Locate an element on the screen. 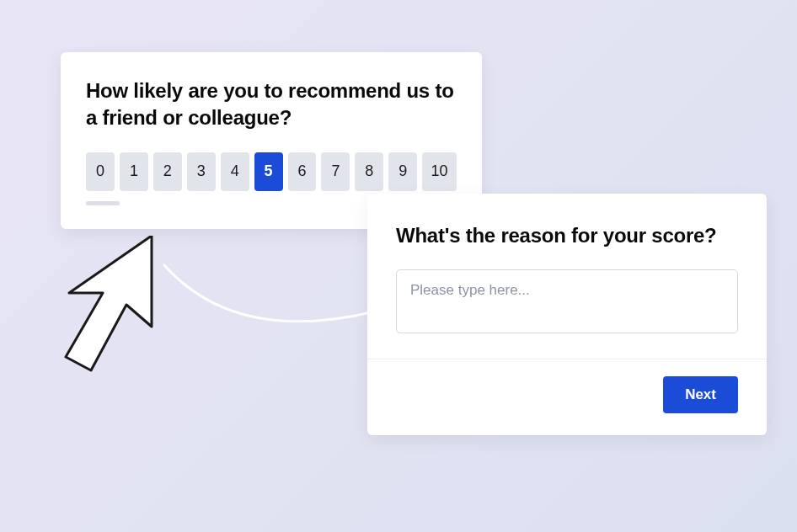 This screenshot has width=797, height=532. rating-option-8: 8 is located at coordinates (369, 172).